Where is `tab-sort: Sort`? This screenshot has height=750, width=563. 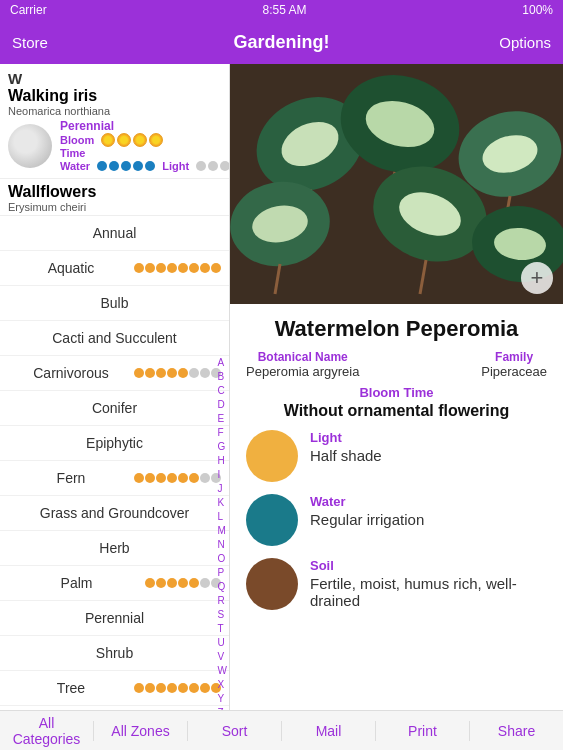
tab-sort: Sort is located at coordinates (234, 731).